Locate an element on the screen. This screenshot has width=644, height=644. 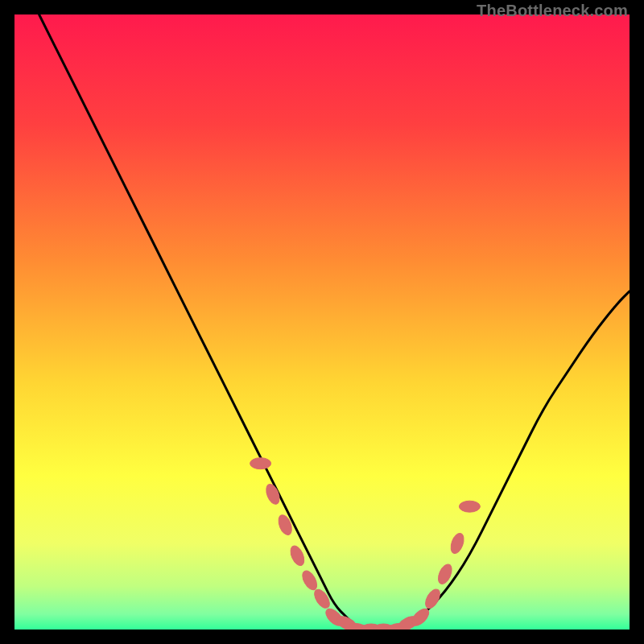
highlight-markers is located at coordinates (365, 544).